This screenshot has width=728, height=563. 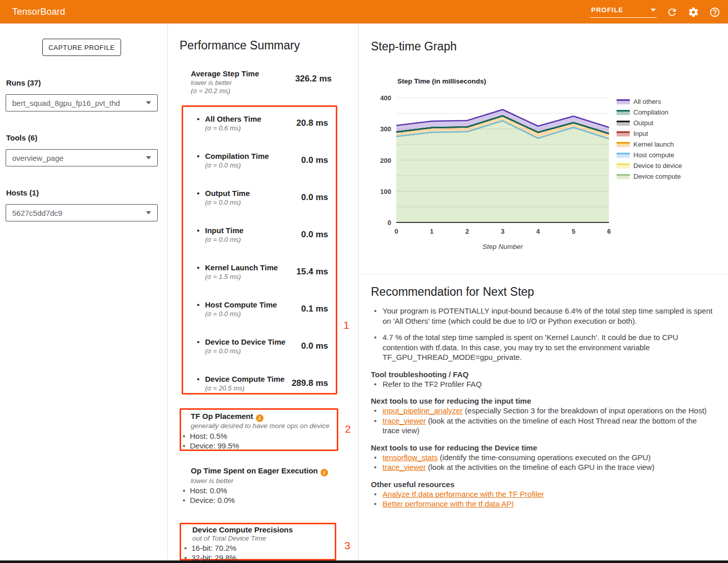 I want to click on eager-host: •Host: 0.0%, so click(x=205, y=491).